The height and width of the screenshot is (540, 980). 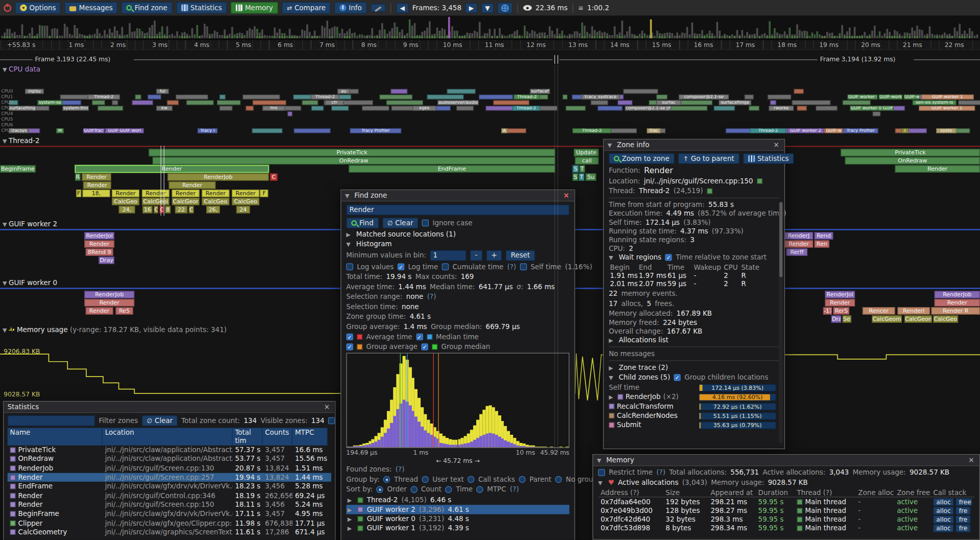 I want to click on cpu-segment-labeled: kw, so click(x=164, y=108).